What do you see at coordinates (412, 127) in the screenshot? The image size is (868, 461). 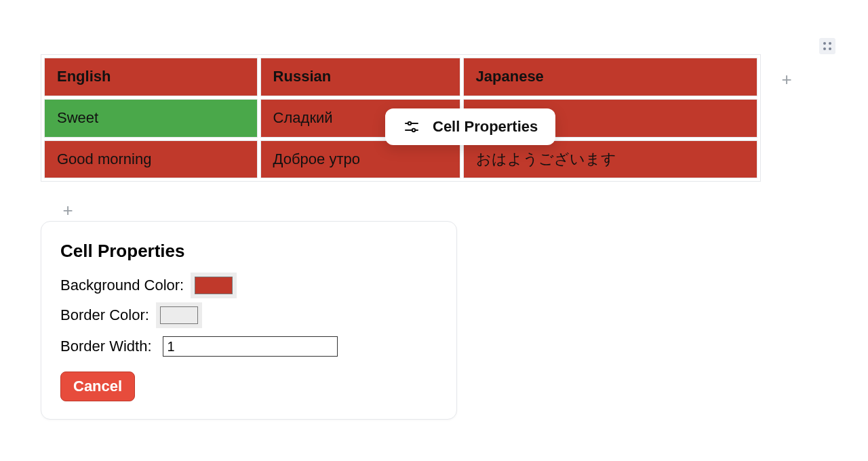 I see `sliders-icon` at bounding box center [412, 127].